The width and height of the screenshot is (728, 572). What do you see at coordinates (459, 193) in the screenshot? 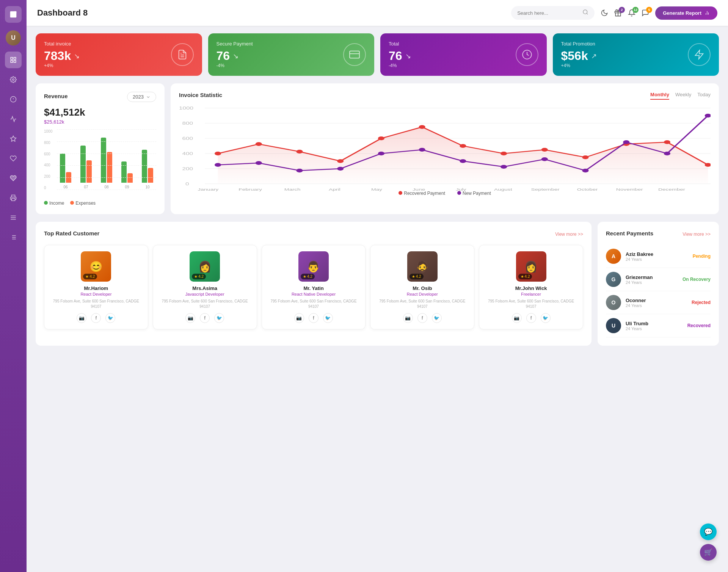
I see `new-payment-legend-dot` at bounding box center [459, 193].